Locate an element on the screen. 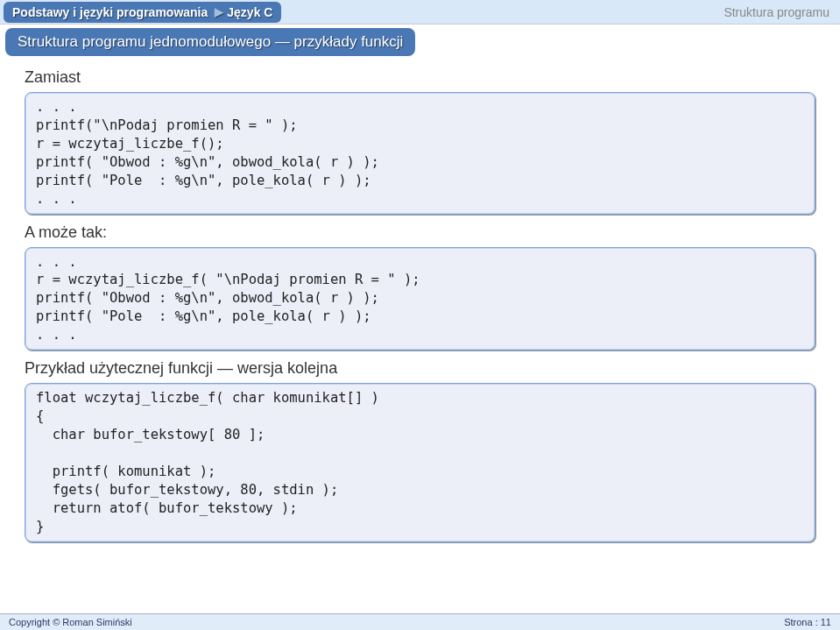  breadcrumb-part1: Podstawy i języki programowania is located at coordinates (110, 12).